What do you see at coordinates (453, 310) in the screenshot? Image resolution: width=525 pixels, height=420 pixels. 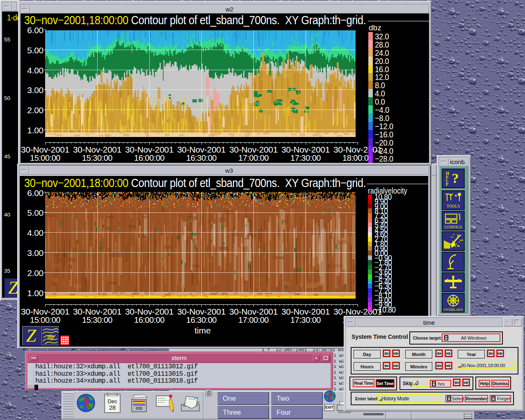 I see `svg-text: OVERLAYS` at bounding box center [453, 310].